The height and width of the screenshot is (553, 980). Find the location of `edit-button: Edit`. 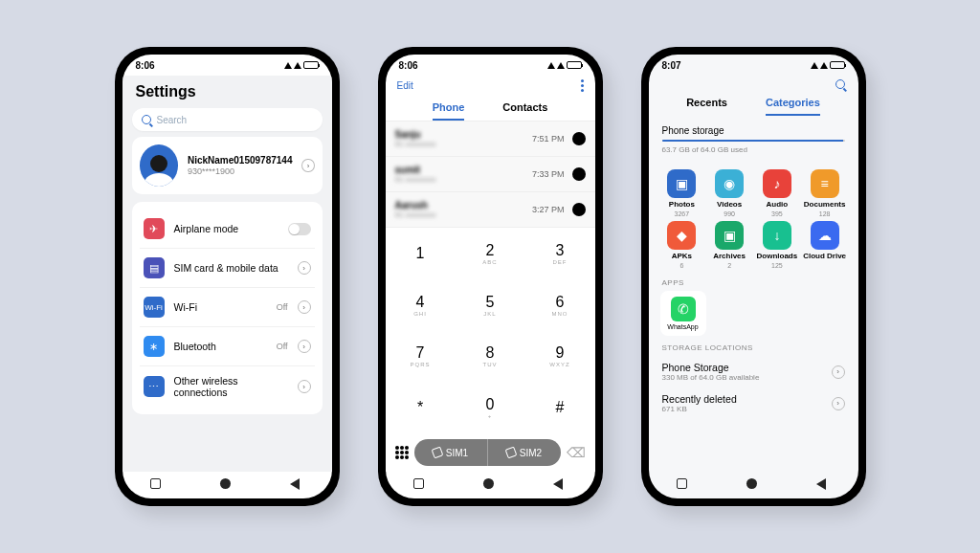

edit-button: Edit is located at coordinates (406, 86).